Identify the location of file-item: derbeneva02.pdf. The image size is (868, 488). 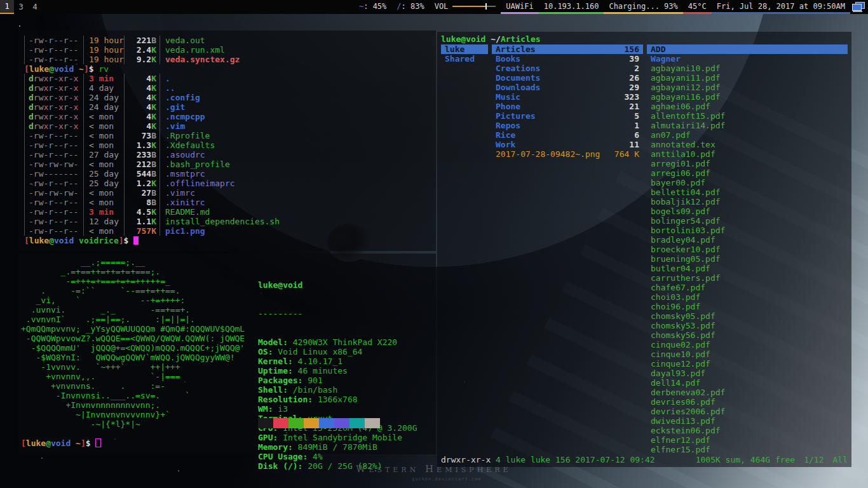
(747, 393).